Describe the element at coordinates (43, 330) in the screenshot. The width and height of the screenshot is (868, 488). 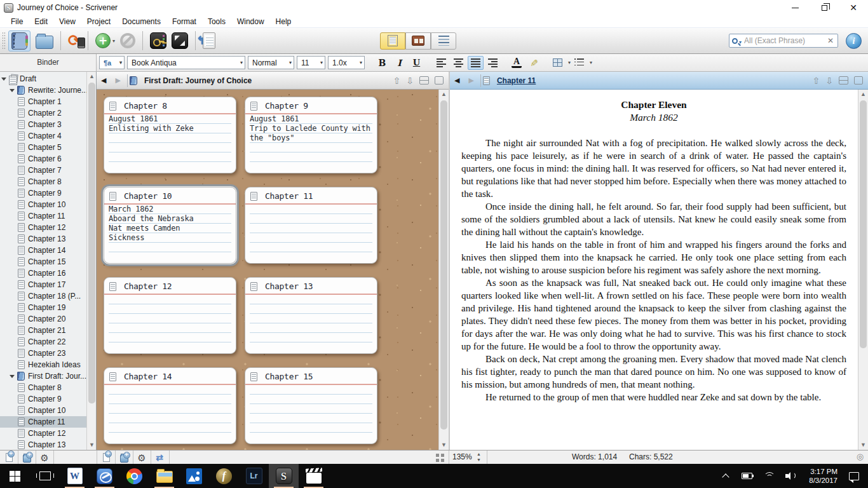
I see `binder-item-chapter-21: Chapter 21` at that location.